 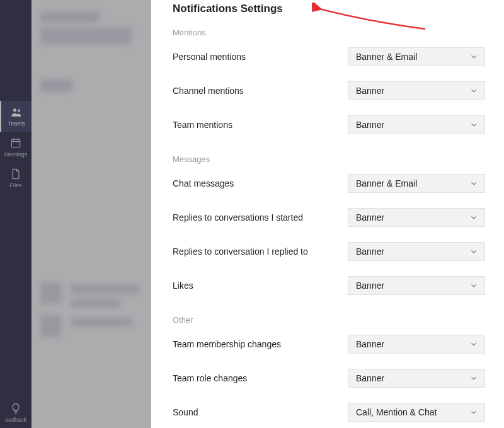 What do you see at coordinates (329, 412) in the screenshot?
I see `setting-row: SoundCall, Mention & Chat` at bounding box center [329, 412].